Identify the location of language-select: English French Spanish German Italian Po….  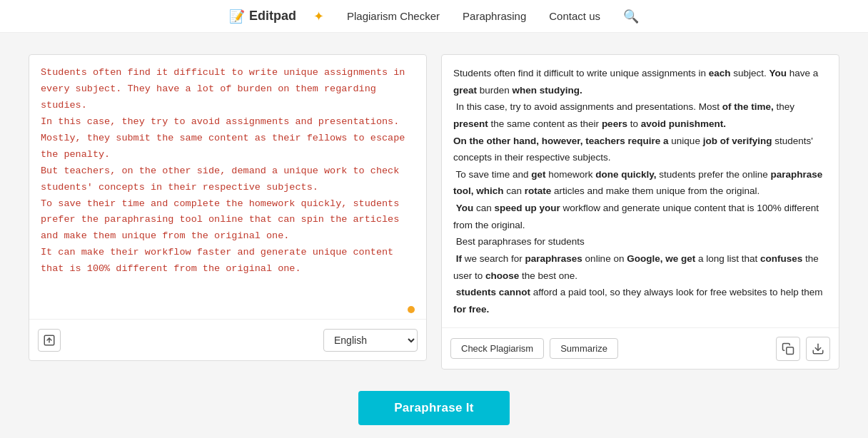
(370, 340).